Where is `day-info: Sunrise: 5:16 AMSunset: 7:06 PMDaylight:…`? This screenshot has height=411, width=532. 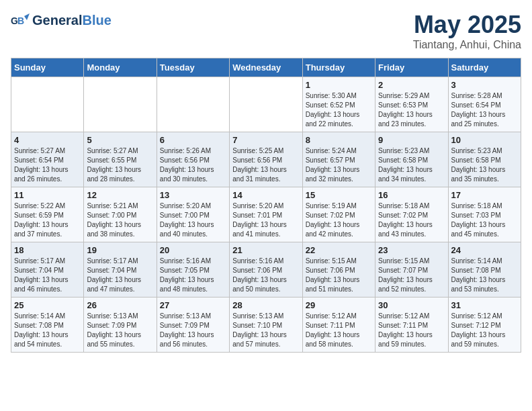 day-info: Sunrise: 5:16 AMSunset: 7:06 PMDaylight:… is located at coordinates (266, 275).